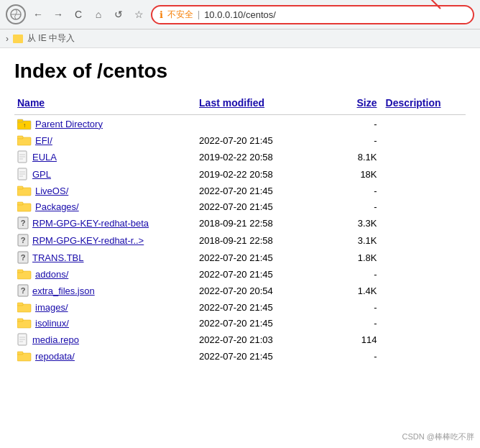 This screenshot has height=448, width=480. I want to click on address-text: 10.0.0.10/centos/, so click(335, 14).